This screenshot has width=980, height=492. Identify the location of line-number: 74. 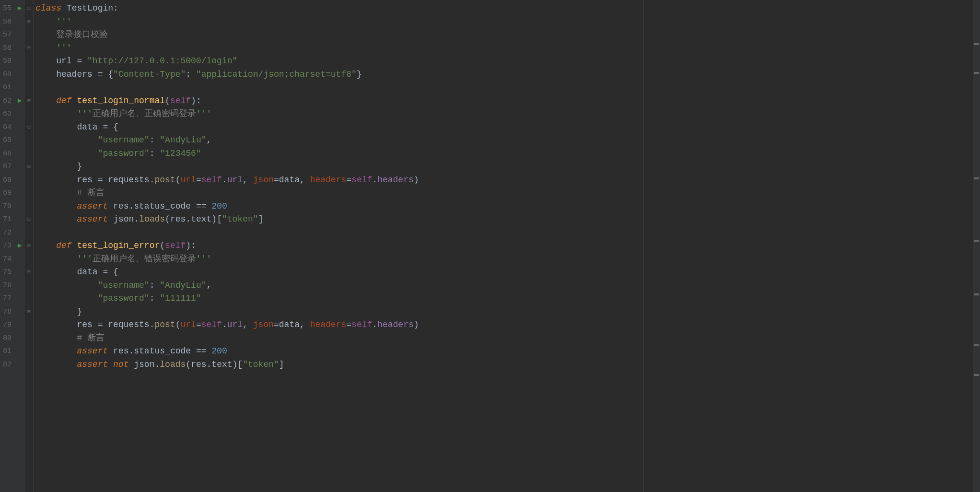
(7, 259).